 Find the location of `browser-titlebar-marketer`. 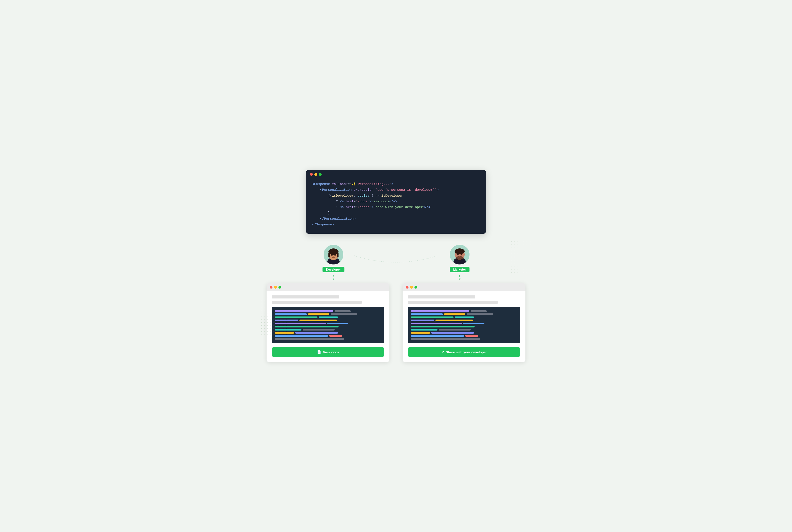

browser-titlebar-marketer is located at coordinates (464, 287).